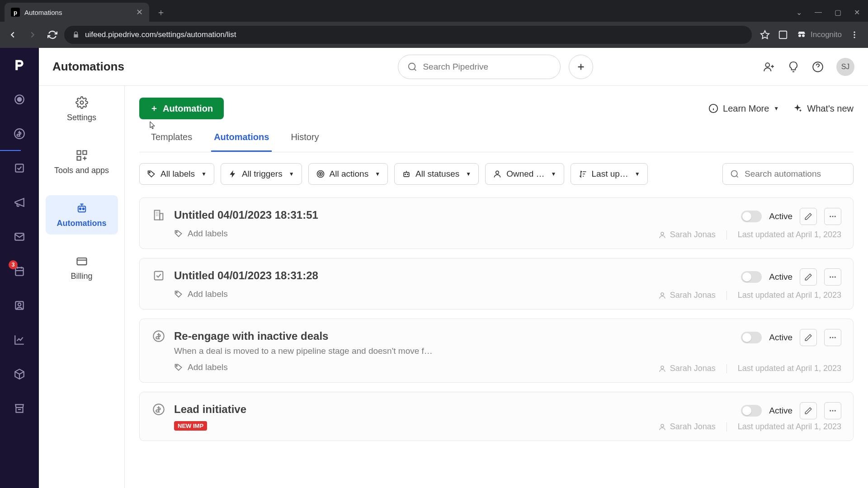  Describe the element at coordinates (177, 174) in the screenshot. I see `filter-labels: All labels▼` at that location.